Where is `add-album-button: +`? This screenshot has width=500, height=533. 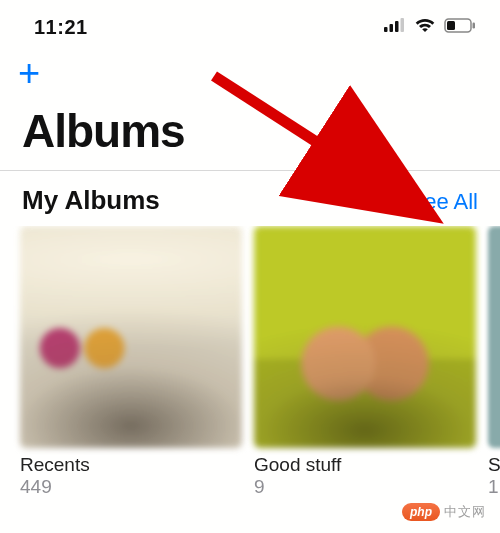 add-album-button: + is located at coordinates (30, 70).